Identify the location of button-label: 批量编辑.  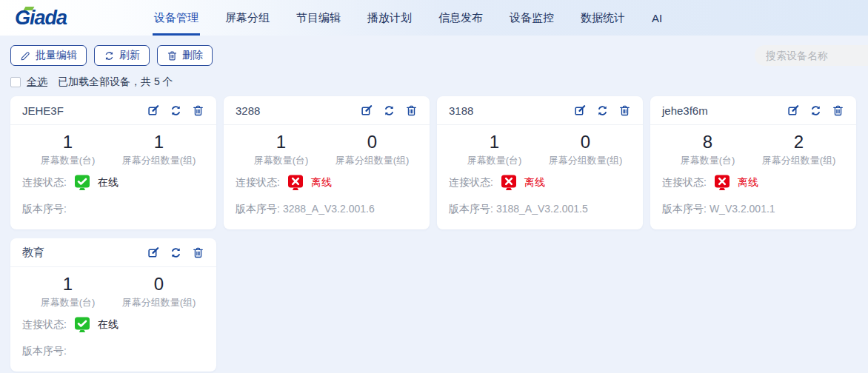
(56, 56).